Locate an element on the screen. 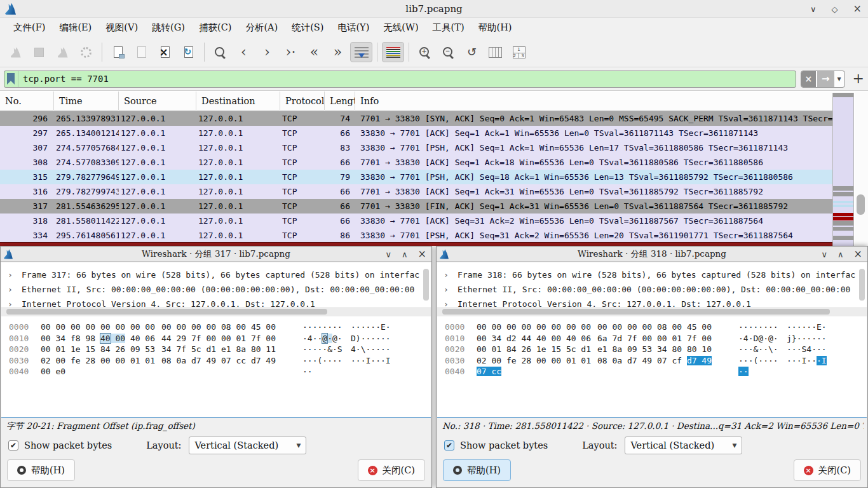 Image resolution: width=868 pixels, height=488 pixels. bookmark-icon is located at coordinates (11, 79).